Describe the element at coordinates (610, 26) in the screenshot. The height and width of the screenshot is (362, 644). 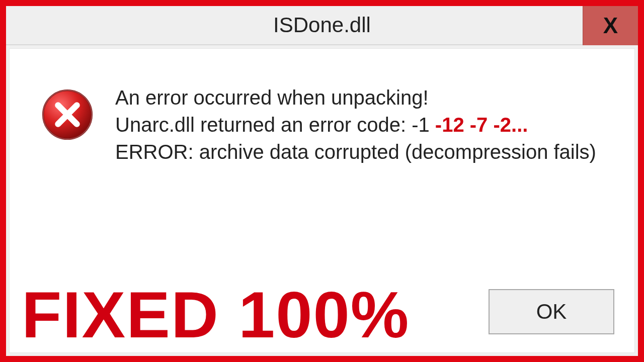
I see `close-button: X` at that location.